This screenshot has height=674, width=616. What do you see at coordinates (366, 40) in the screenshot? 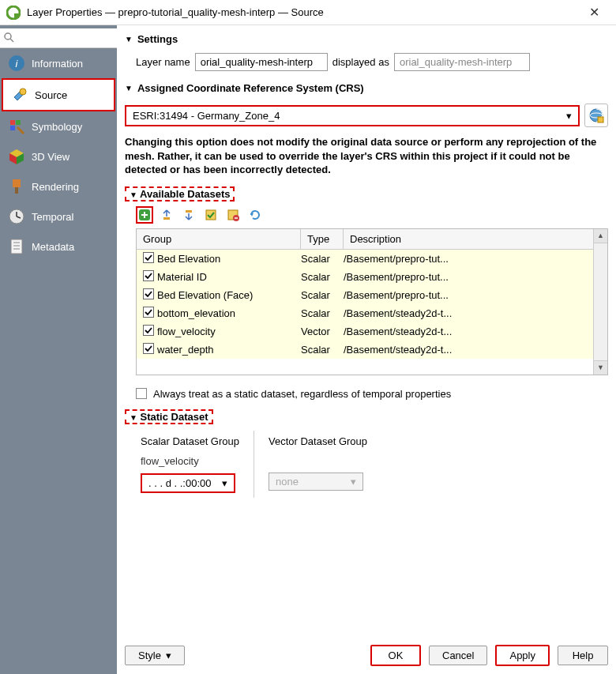
I see `settings-header: ▼ Settings` at bounding box center [366, 40].